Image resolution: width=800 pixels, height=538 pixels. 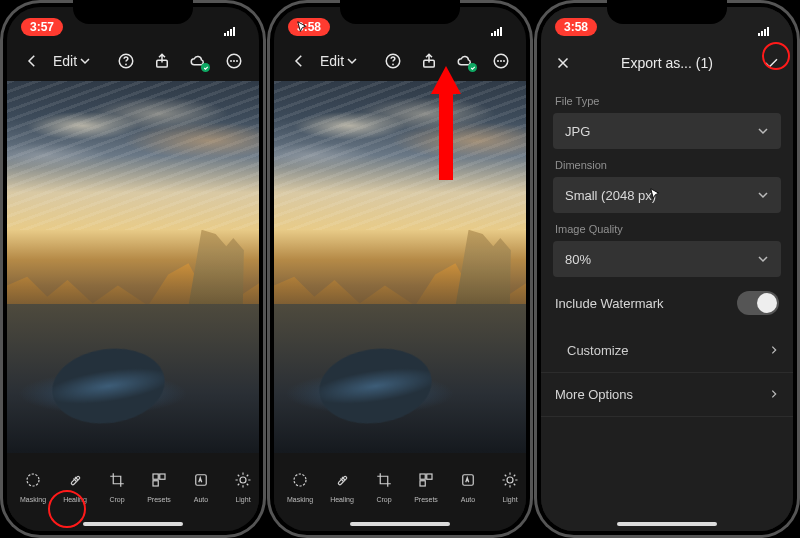 I want to click on status-time: 3:57, so click(x=42, y=27).